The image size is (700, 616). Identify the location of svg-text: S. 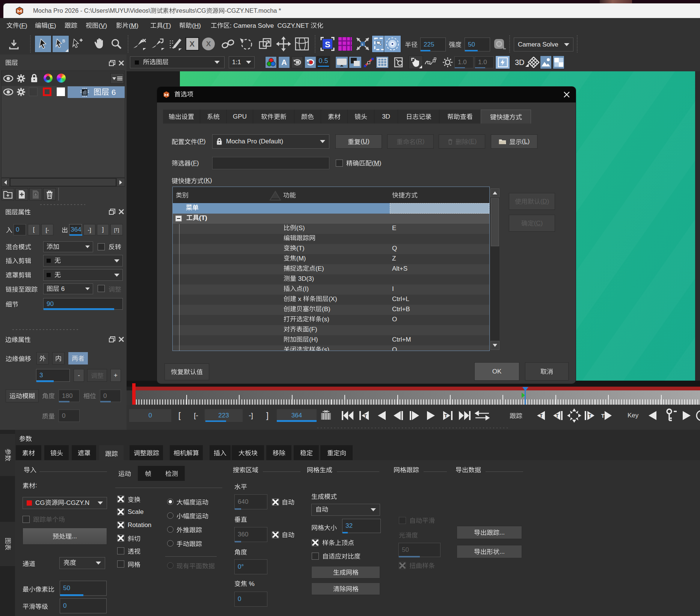
(327, 44).